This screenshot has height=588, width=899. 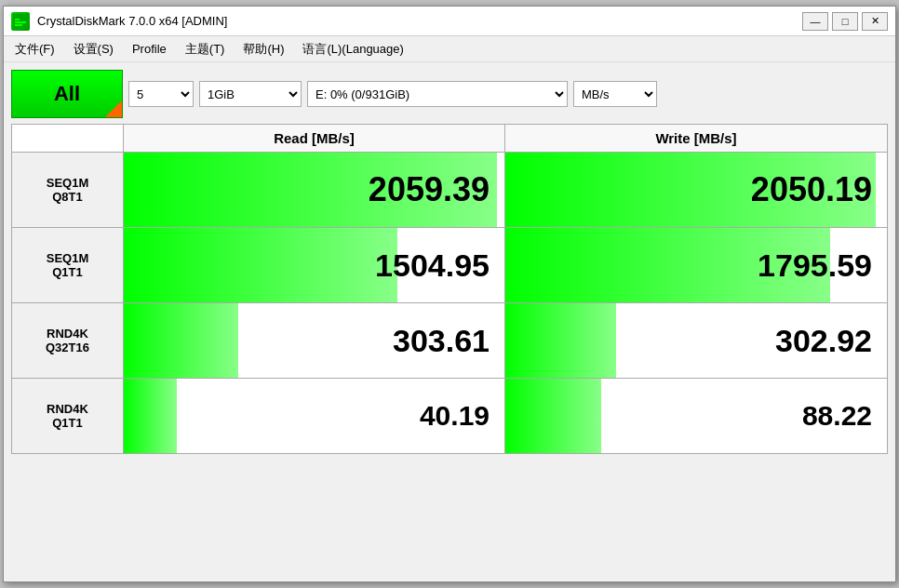 I want to click on menu-profile: Profile, so click(x=149, y=48).